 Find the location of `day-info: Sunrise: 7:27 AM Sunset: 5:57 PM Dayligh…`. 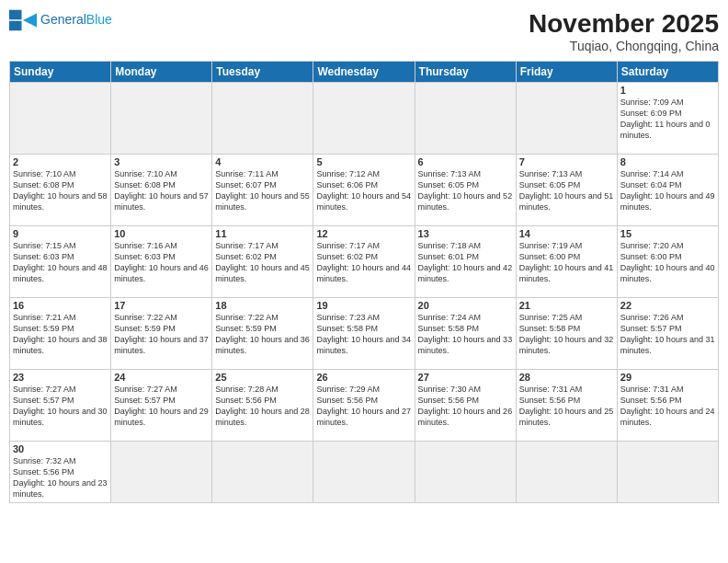

day-info: Sunrise: 7:27 AM Sunset: 5:57 PM Dayligh… is located at coordinates (162, 407).